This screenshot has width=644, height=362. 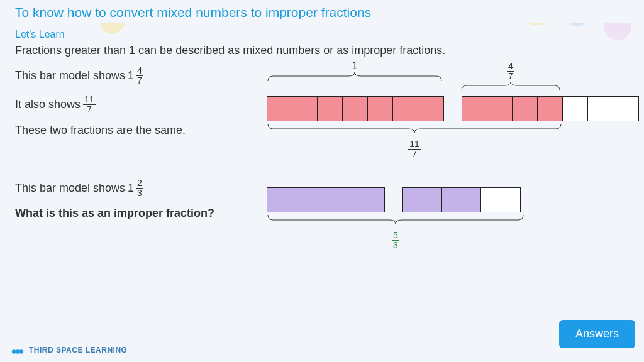 I want to click on fraction-part: 2 3, so click(x=140, y=189).